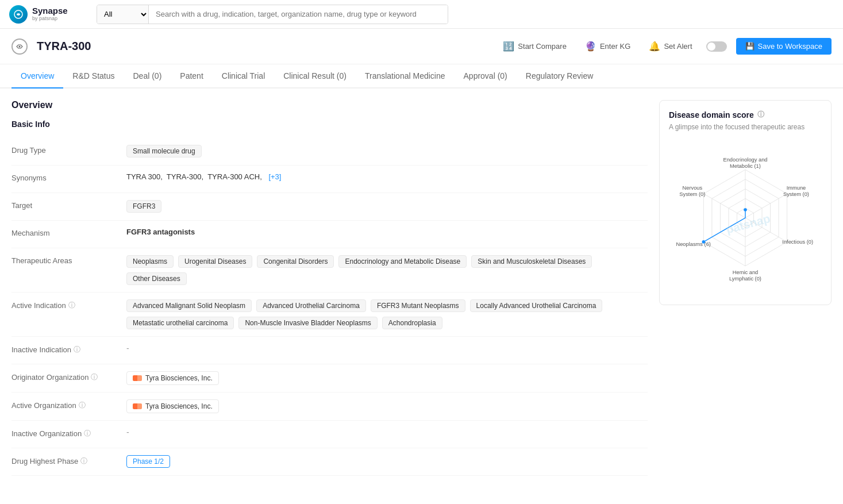  Describe the element at coordinates (537, 306) in the screenshot. I see `ai-locally-advanced: Locally Advanced Urothelial Carcinoma` at that location.